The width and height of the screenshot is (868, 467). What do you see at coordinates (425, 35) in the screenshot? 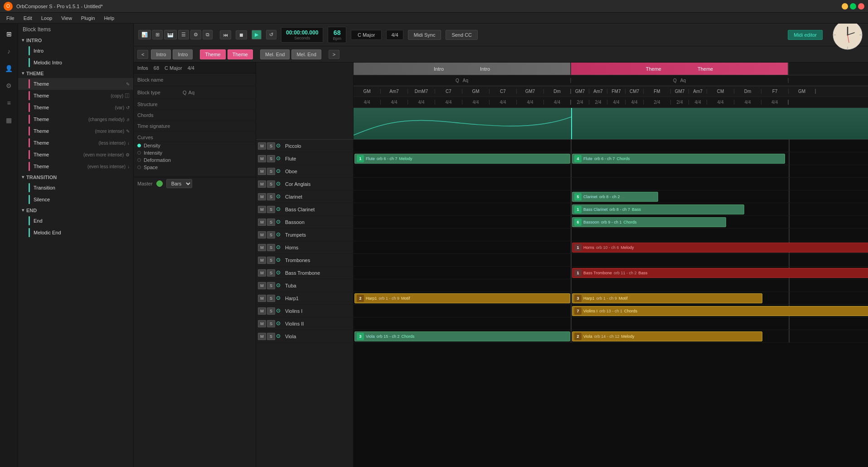
I see `midi-sync-button: Midi Sync` at bounding box center [425, 35].